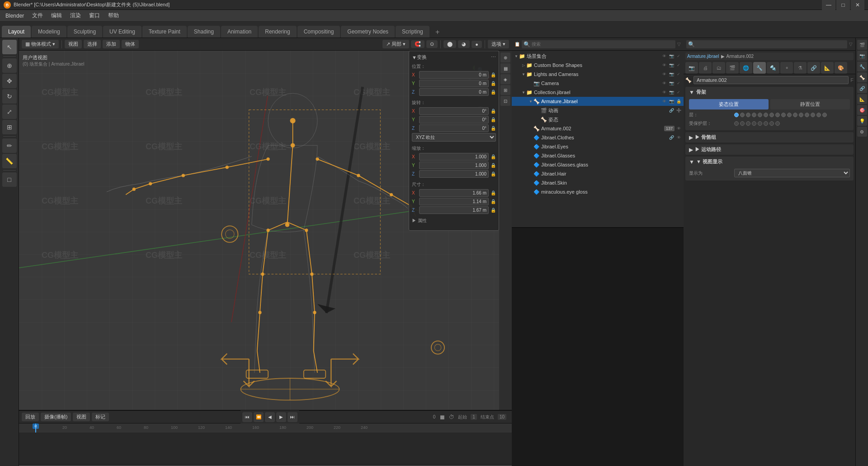 Image resolution: width=868 pixels, height=466 pixels. Describe the element at coordinates (671, 101) in the screenshot. I see `aj-render: 📷` at that location.